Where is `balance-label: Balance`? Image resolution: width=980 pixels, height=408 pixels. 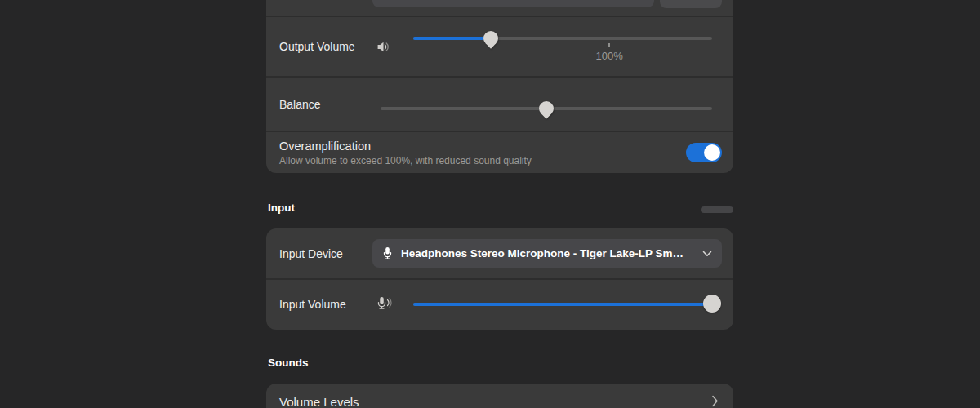
balance-label: Balance is located at coordinates (301, 104).